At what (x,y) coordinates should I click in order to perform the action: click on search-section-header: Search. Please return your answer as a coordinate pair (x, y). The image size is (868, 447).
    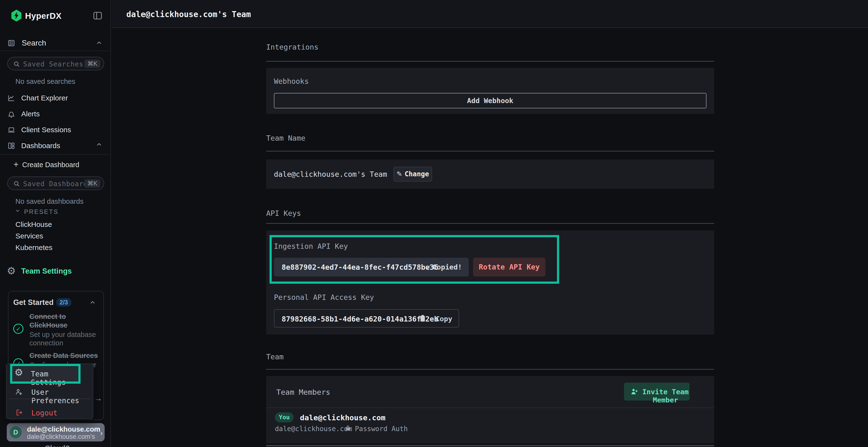
    Looking at the image, I should click on (55, 46).